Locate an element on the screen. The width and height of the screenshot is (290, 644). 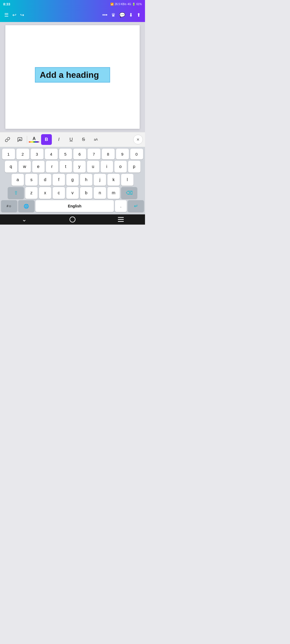
italic-label: I is located at coordinates (59, 140).